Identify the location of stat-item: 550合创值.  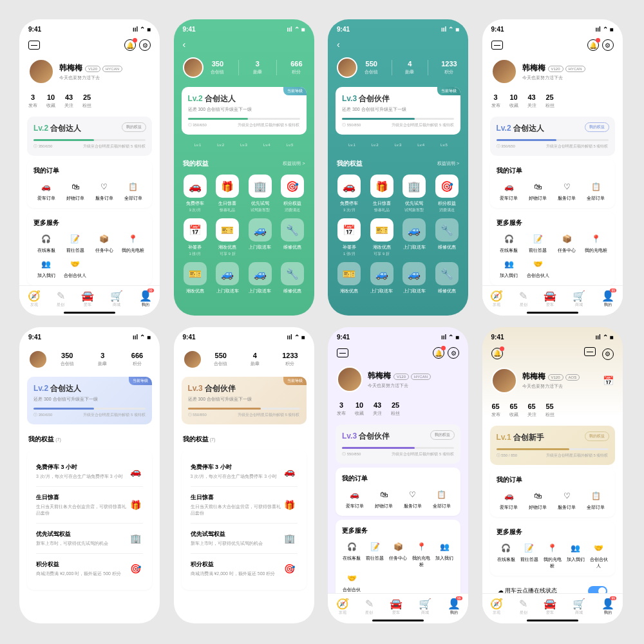
(220, 359).